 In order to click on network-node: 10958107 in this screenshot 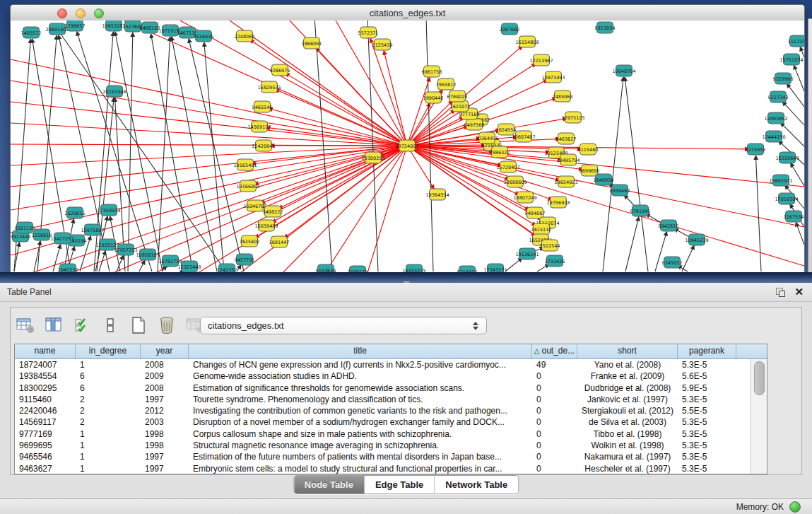, I will do `click(147, 255)`.